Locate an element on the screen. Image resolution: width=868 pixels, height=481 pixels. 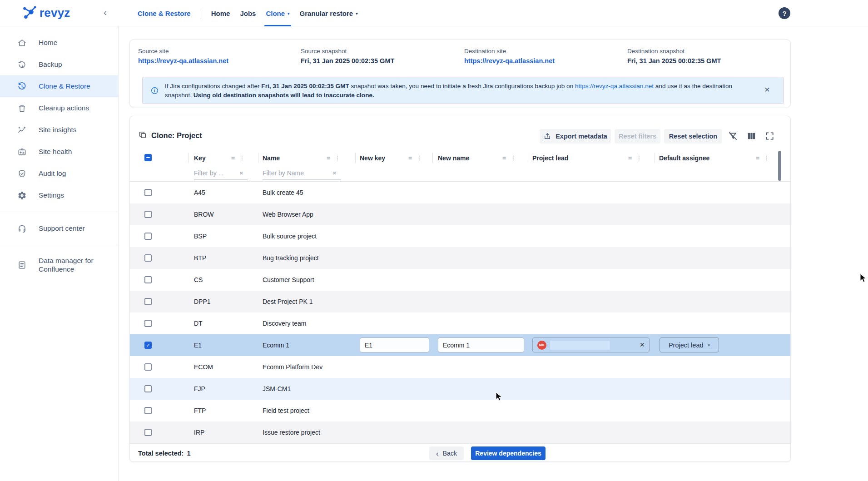
clear-lead-icon: × is located at coordinates (642, 345).